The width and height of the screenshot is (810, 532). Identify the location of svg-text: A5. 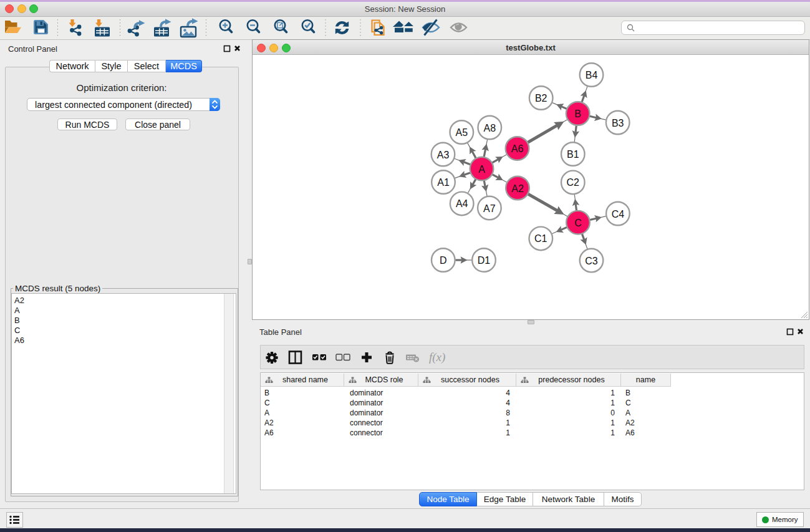
(462, 132).